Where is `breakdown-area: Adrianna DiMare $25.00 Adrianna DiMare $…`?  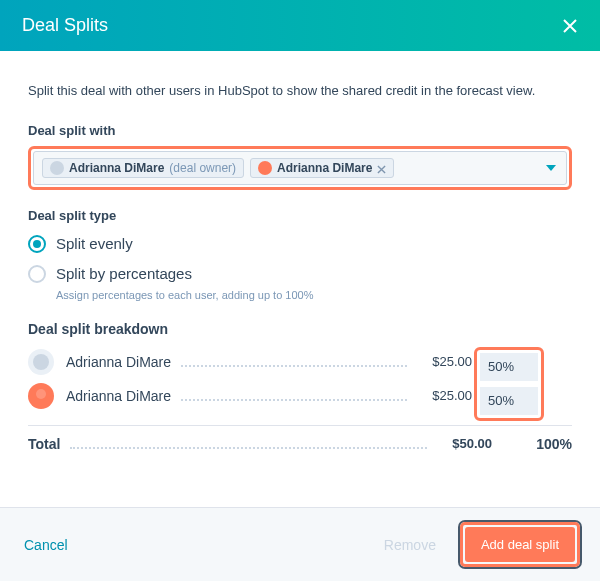 breakdown-area: Adrianna DiMare $25.00 Adrianna DiMare $… is located at coordinates (300, 379).